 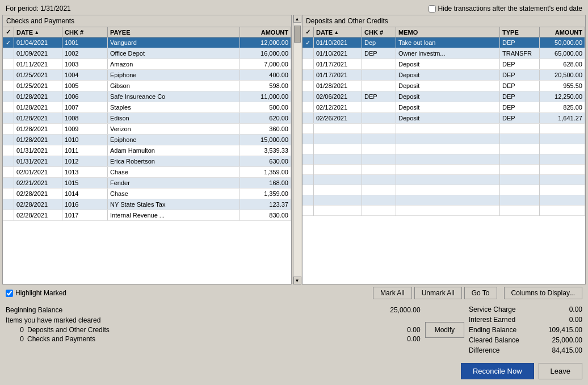 What do you see at coordinates (147, 129) in the screenshot?
I see `table-row: 01/28/2021 1009 Verizon 360.00` at bounding box center [147, 129].